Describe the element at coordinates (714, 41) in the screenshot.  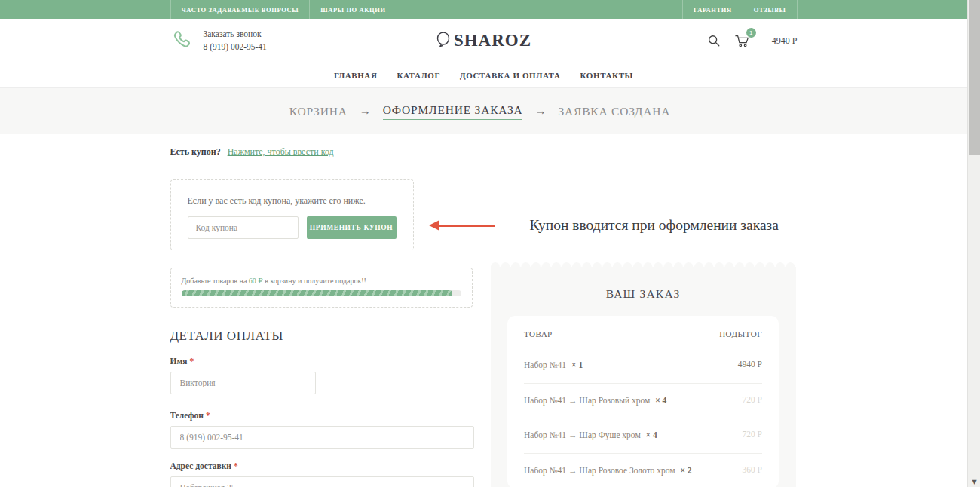
I see `search-icon` at that location.